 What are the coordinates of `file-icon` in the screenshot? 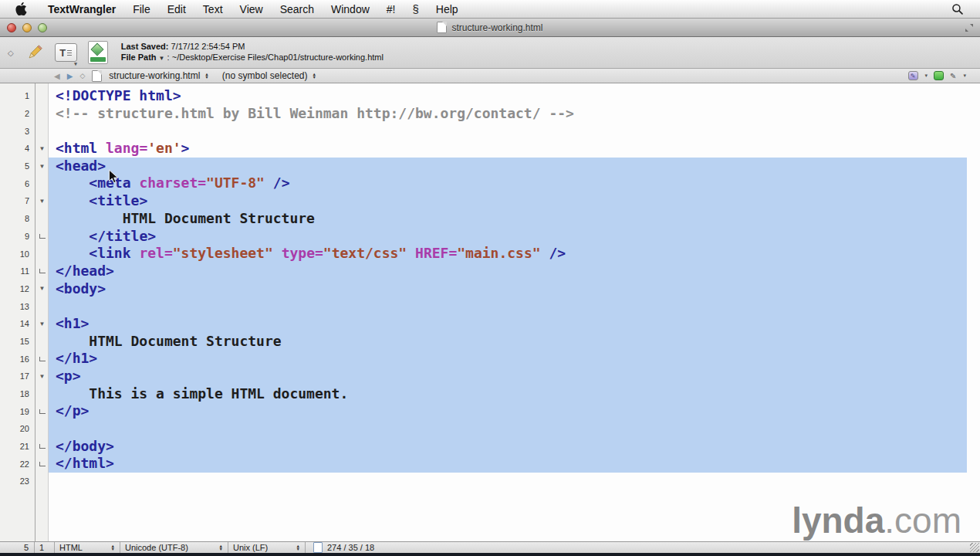 It's located at (97, 76).